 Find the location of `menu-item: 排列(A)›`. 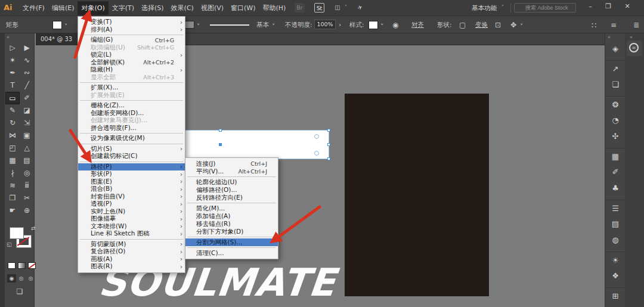

menu-item: 排列(A)› is located at coordinates (131, 30).